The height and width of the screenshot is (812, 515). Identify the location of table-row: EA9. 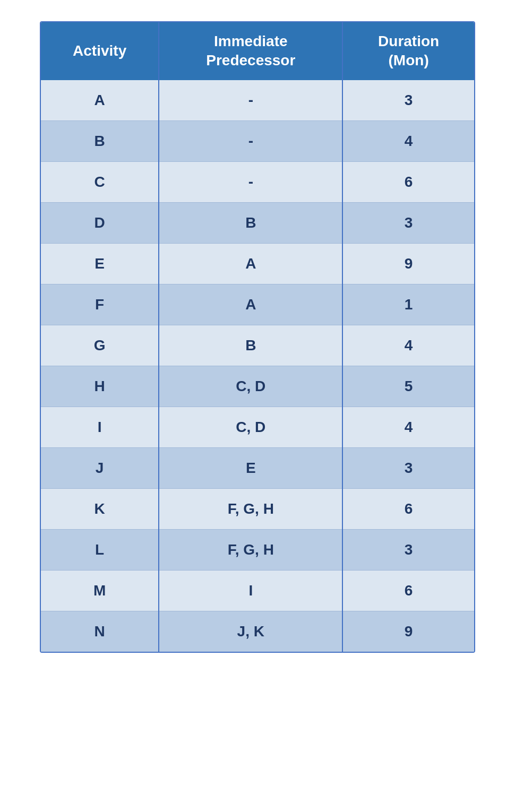
(258, 263).